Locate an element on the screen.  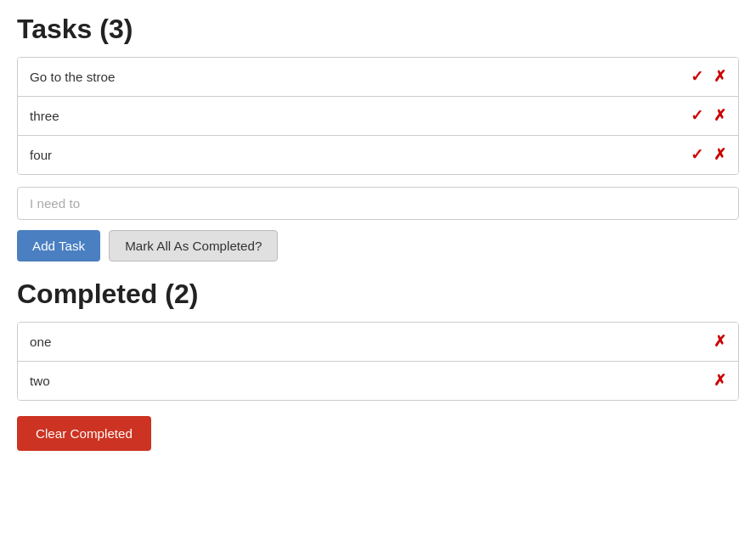
new-task-input is located at coordinates (378, 204).